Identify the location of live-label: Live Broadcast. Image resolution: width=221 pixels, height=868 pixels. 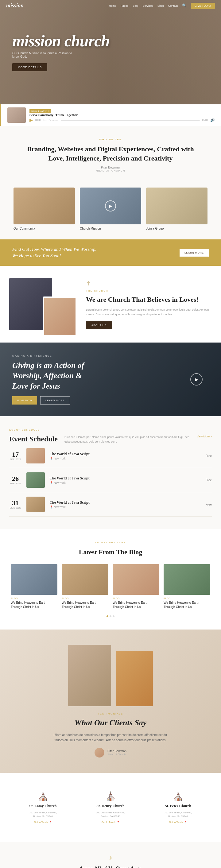
(51, 120).